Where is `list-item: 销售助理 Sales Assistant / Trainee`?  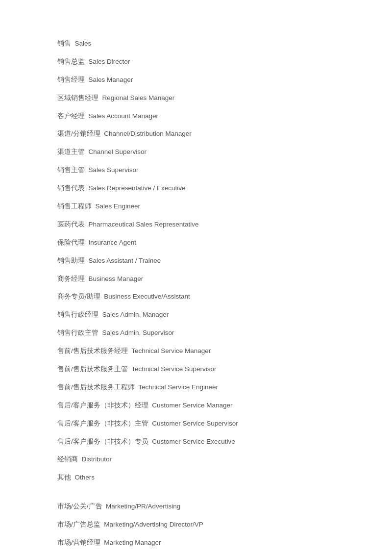 list-item: 销售助理 Sales Assistant / Trainee is located at coordinates (196, 261).